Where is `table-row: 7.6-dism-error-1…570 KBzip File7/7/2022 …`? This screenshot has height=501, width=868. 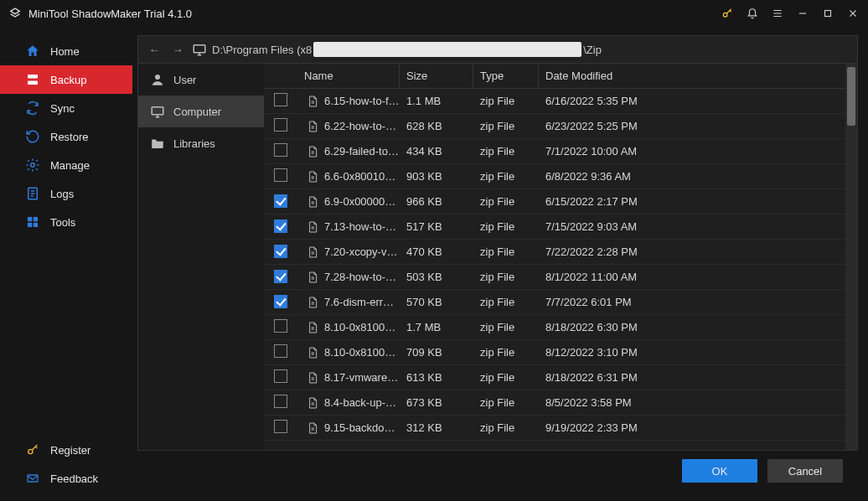 table-row: 7.6-dism-error-1…570 KBzip File7/7/2022 … is located at coordinates (555, 302).